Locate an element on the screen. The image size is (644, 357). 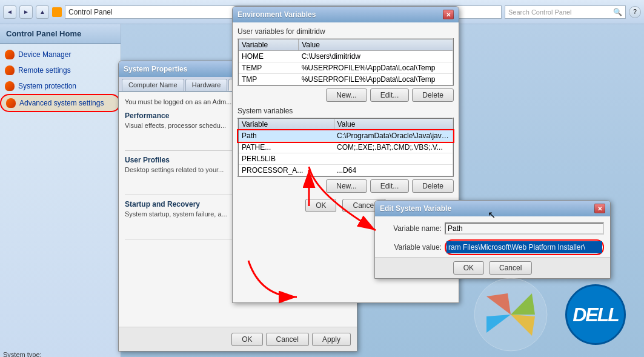
search-box: Search Control Panel 🔍 is located at coordinates (565, 12).